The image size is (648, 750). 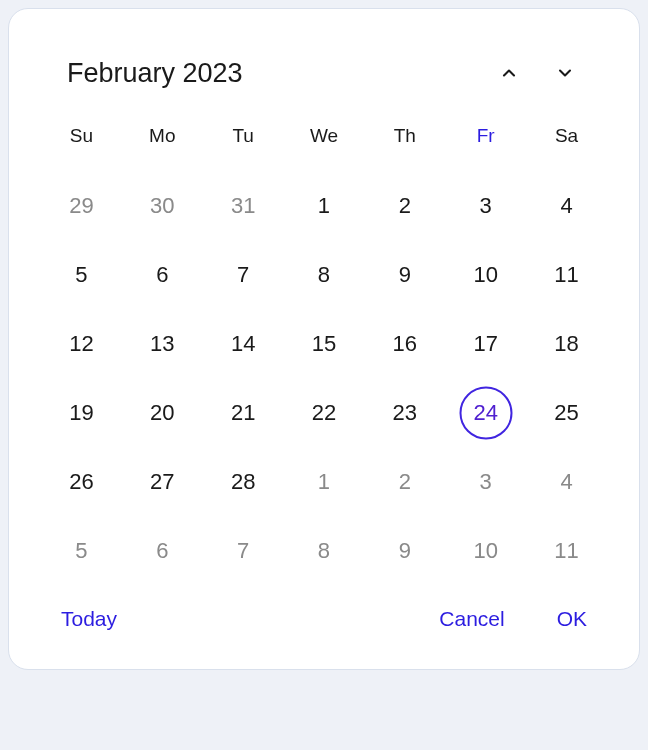 I want to click on day-cell: 12, so click(x=82, y=344).